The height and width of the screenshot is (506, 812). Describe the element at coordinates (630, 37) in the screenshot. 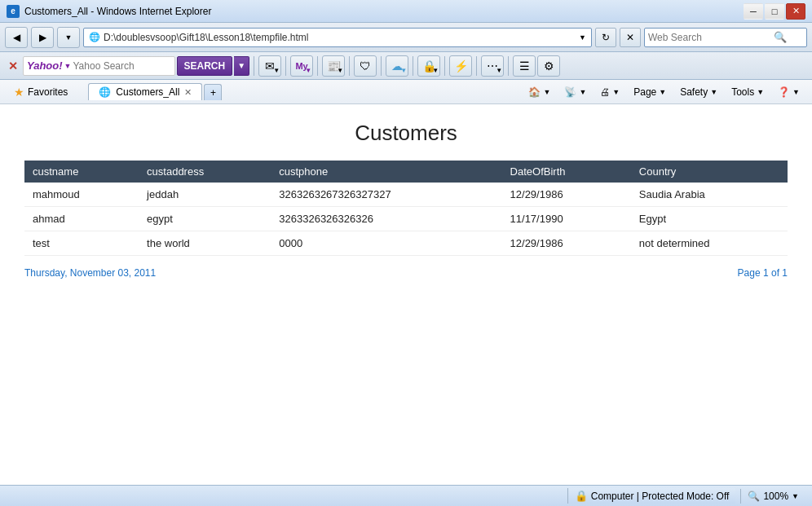

I see `stop-button: ✕` at that location.